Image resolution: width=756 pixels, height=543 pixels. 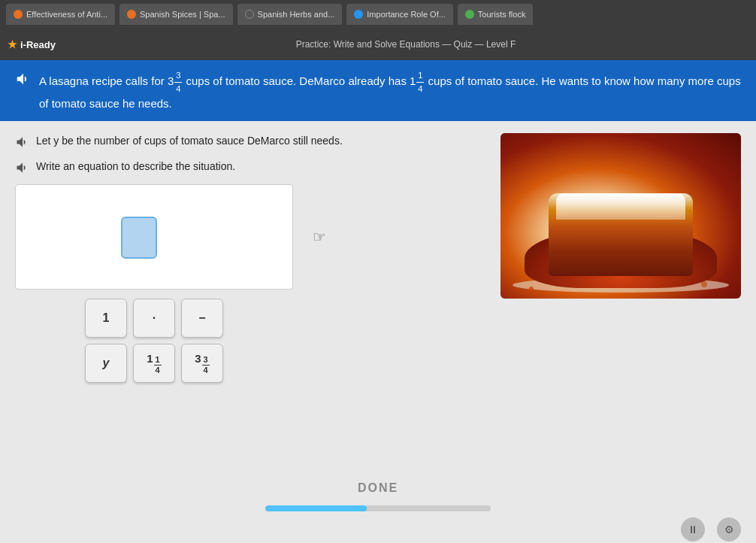 I want to click on lasagna-image, so click(x=621, y=216).